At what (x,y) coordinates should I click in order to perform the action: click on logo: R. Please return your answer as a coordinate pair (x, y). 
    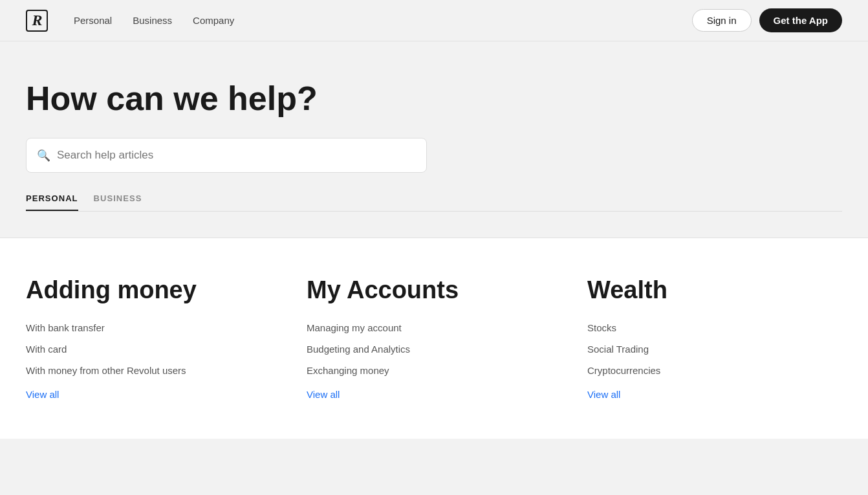
    Looking at the image, I should click on (37, 21).